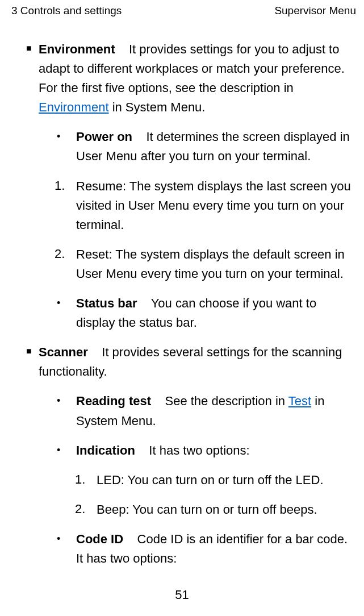 Image resolution: width=364 pixels, height=616 pixels. I want to click on led-text: LED: You can turn on or turn off the LED…, so click(226, 480).